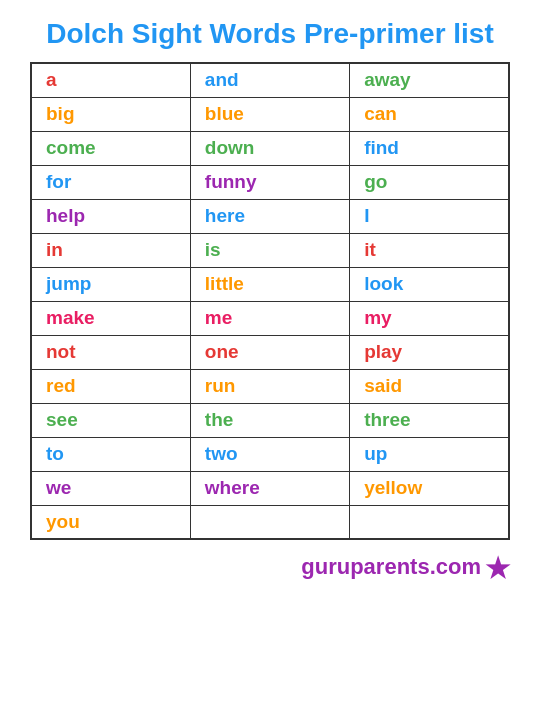 The height and width of the screenshot is (720, 540). I want to click on word-cell: run, so click(270, 386).